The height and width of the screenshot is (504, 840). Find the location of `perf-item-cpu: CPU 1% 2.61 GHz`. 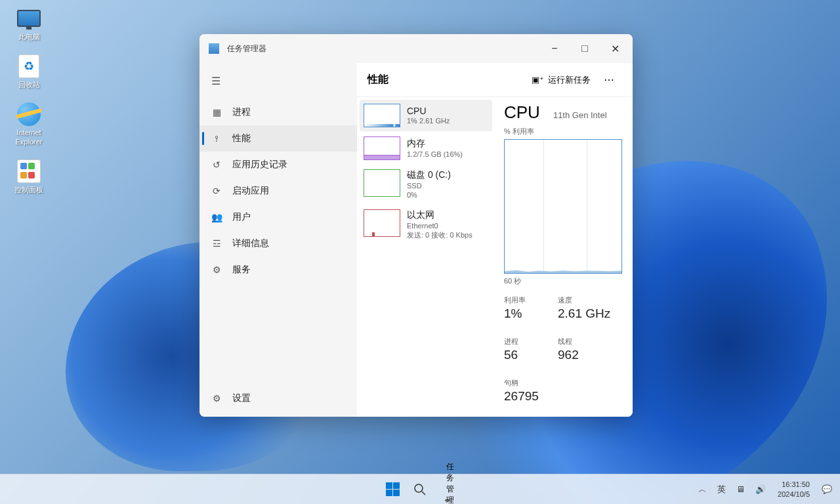

perf-item-cpu: CPU 1% 2.61 GHz is located at coordinates (426, 116).